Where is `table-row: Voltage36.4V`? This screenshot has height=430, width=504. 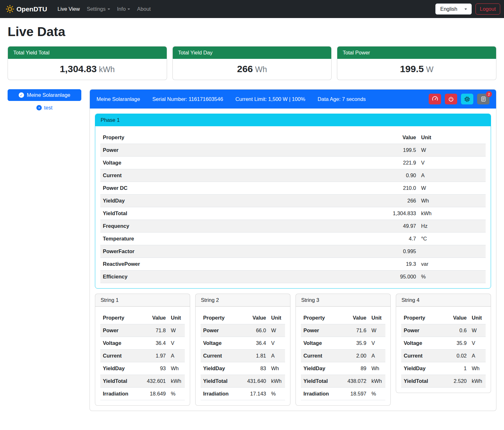 table-row: Voltage36.4V is located at coordinates (243, 343).